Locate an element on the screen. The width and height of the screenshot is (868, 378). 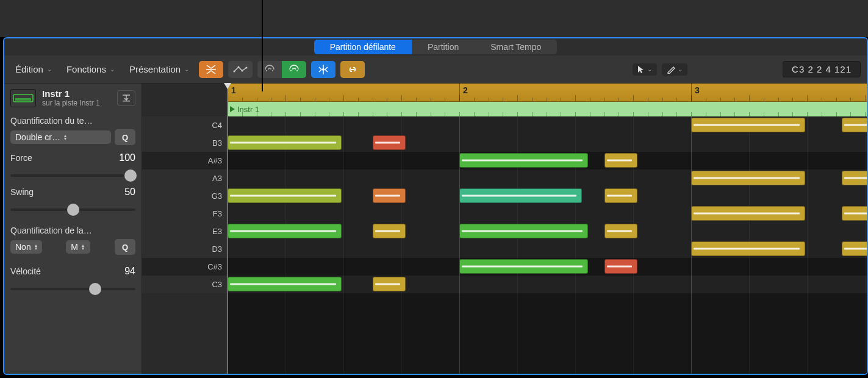
automation-button is located at coordinates (240, 70).